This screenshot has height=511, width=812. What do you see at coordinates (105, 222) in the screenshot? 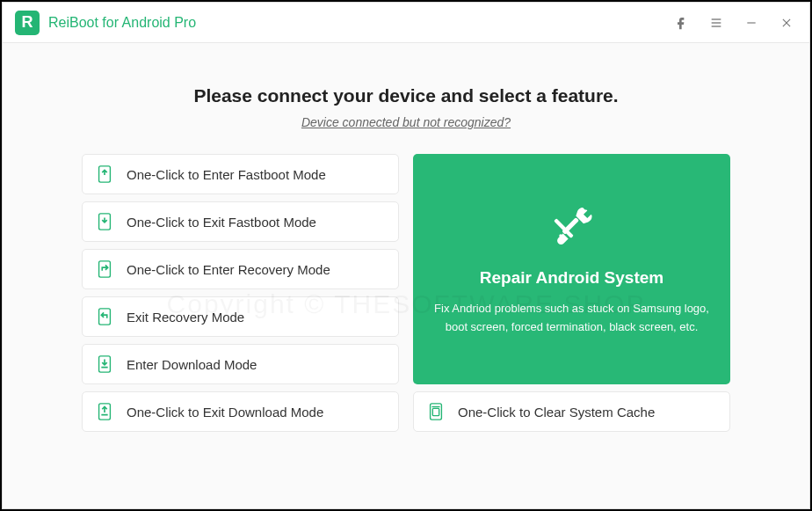
I see `exit-fastboot-icon` at bounding box center [105, 222].